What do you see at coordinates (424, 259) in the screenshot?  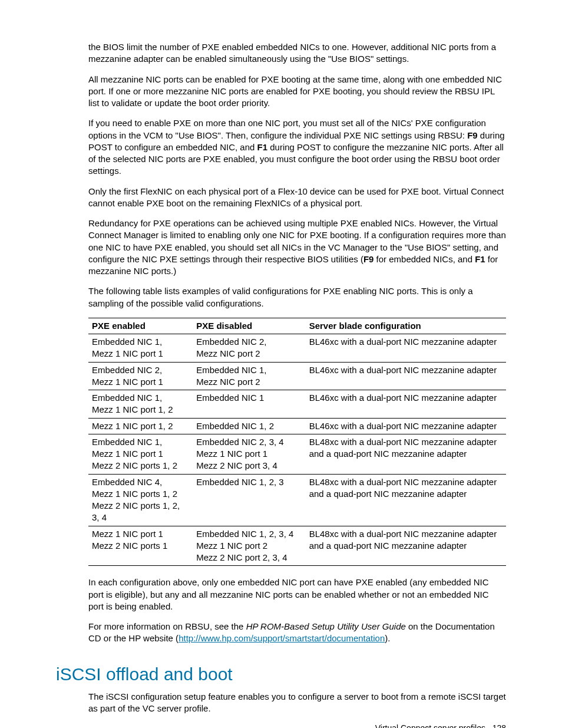 I see `text-run: for embedded NICs, and` at bounding box center [424, 259].